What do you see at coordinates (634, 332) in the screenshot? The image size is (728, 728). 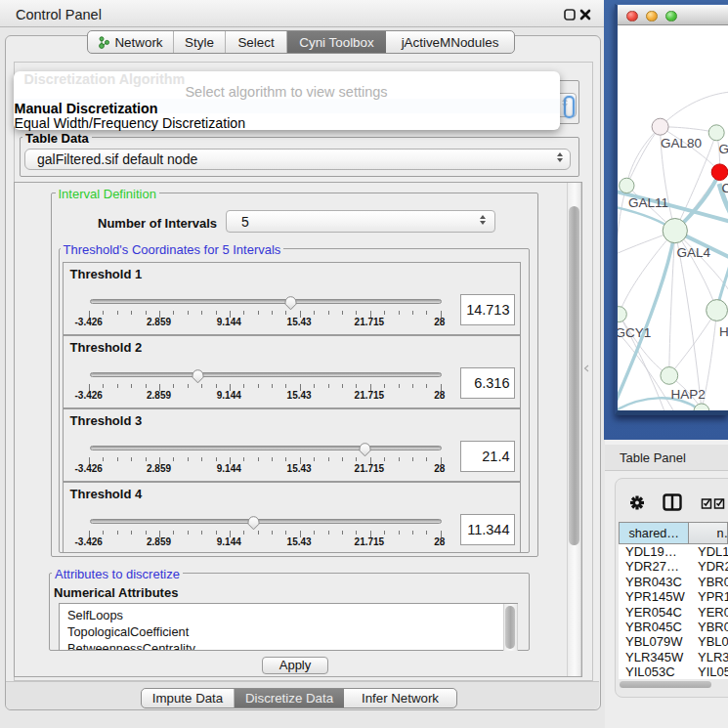 I see `svg-text: GCY1` at bounding box center [634, 332].